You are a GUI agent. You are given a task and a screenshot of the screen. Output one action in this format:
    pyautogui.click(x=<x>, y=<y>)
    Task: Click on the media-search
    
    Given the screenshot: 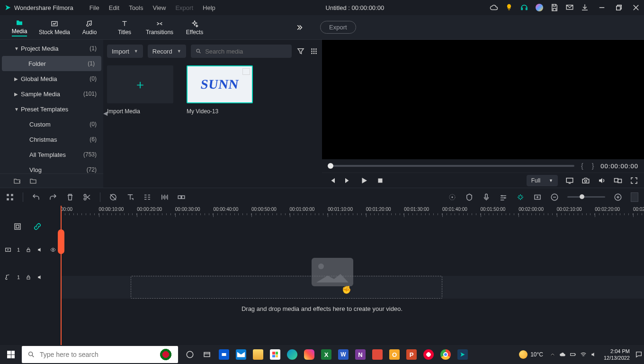 What is the action you would take?
    pyautogui.click(x=242, y=51)
    